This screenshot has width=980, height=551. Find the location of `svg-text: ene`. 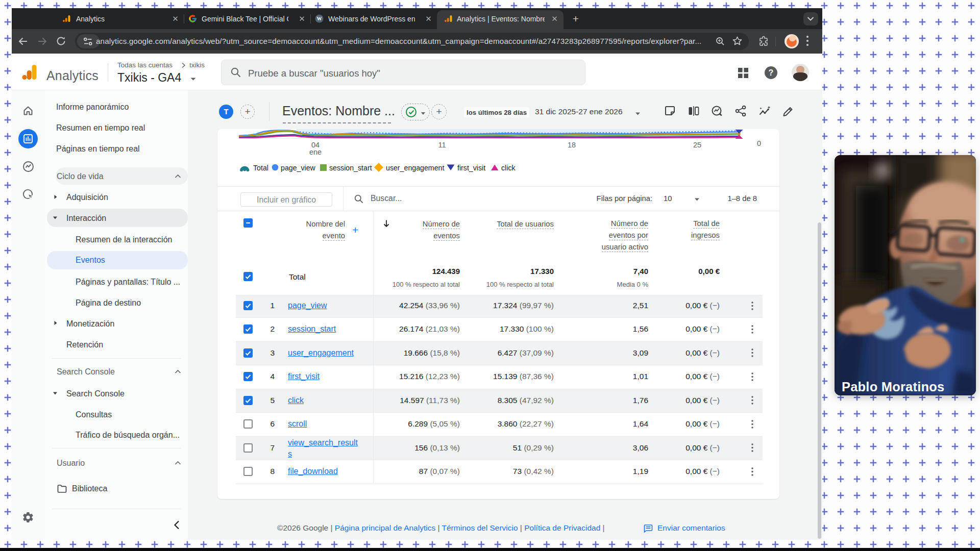

svg-text: ene is located at coordinates (315, 152).